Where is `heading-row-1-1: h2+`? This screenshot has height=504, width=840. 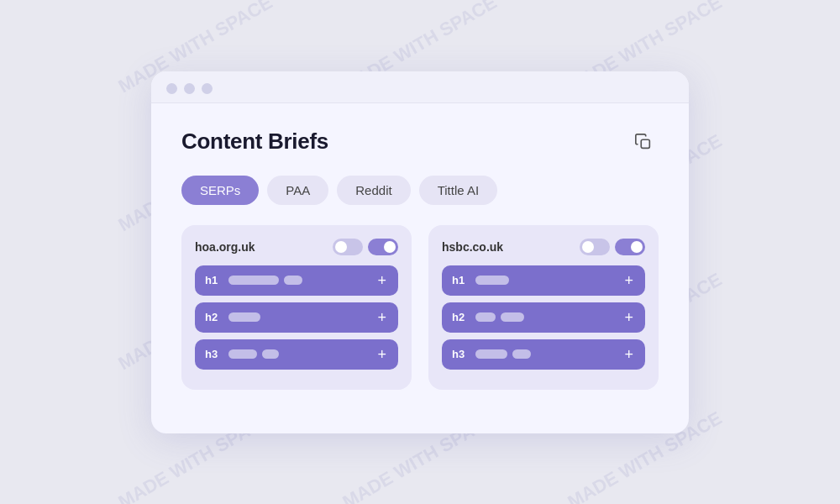 heading-row-1-1: h2+ is located at coordinates (543, 318).